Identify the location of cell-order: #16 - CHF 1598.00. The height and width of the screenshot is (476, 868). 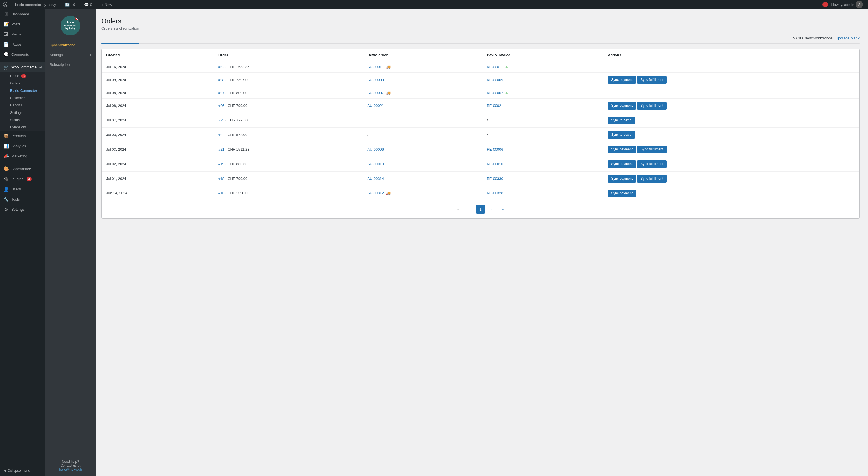
(288, 193).